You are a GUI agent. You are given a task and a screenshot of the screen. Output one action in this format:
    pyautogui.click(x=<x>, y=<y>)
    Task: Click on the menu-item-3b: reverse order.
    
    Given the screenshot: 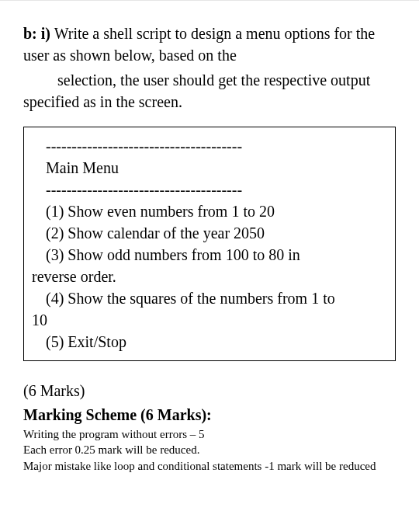 What is the action you would take?
    pyautogui.click(x=209, y=276)
    